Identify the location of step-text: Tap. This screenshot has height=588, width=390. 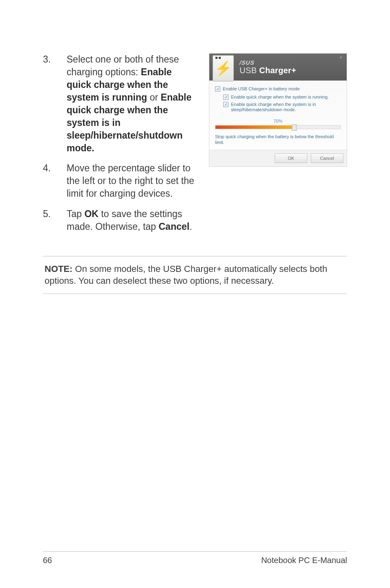
(75, 214).